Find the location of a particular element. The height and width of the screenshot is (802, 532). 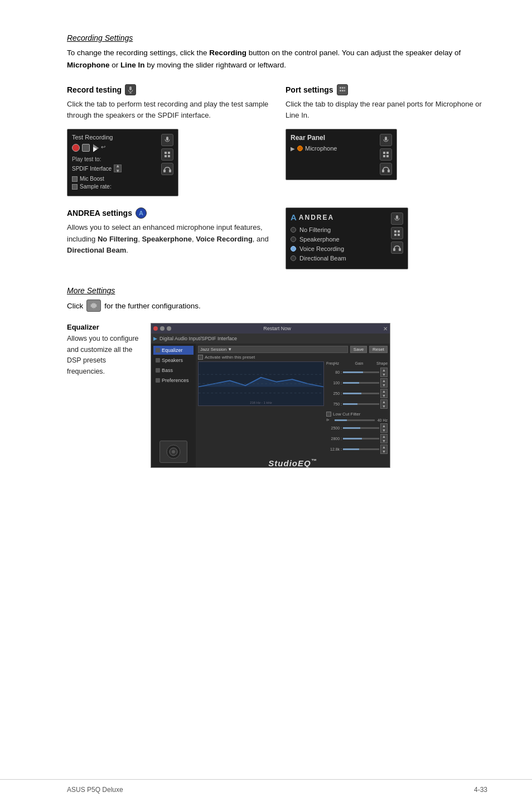

eq-sidebar-bass: Bass is located at coordinates (173, 370).